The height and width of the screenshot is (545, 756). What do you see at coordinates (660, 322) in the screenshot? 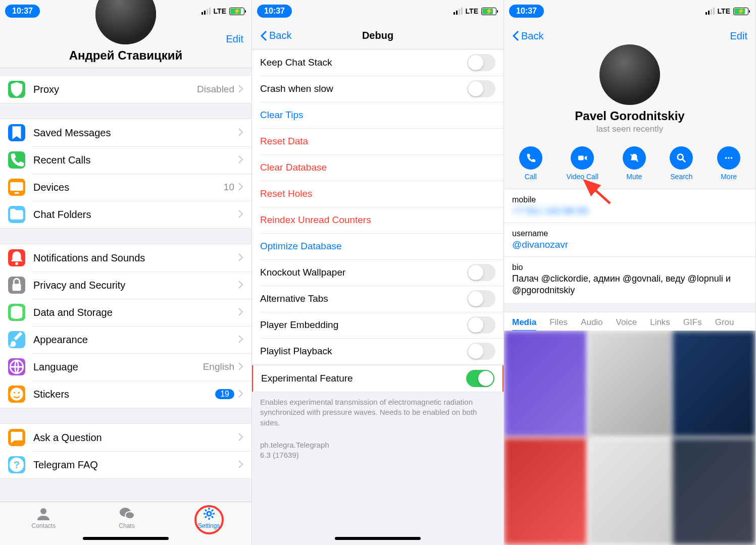
I see `tab-links: Links` at bounding box center [660, 322].